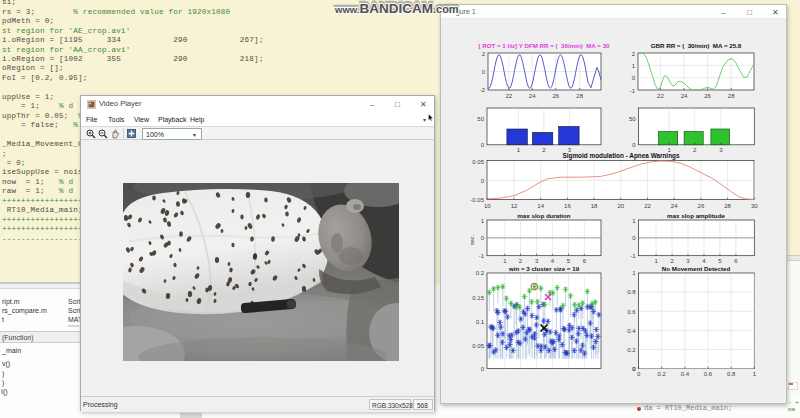 The width and height of the screenshot is (800, 418). Describe the element at coordinates (478, 298) in the screenshot. I see `svg-text: 0.15` at that location.